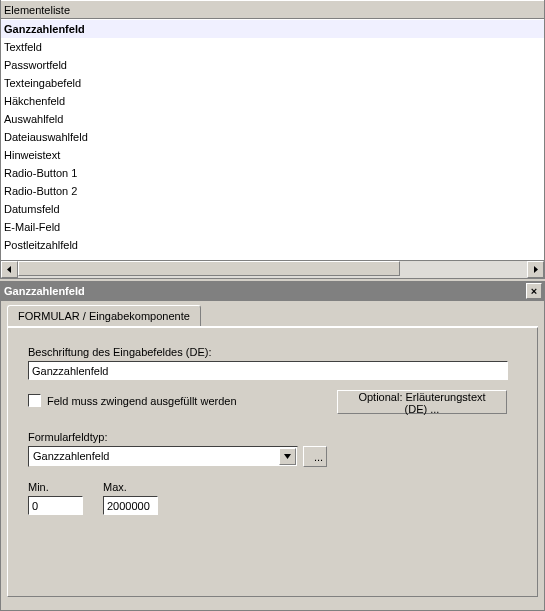  I want to click on list-item: Radio-Button 2, so click(272, 191).